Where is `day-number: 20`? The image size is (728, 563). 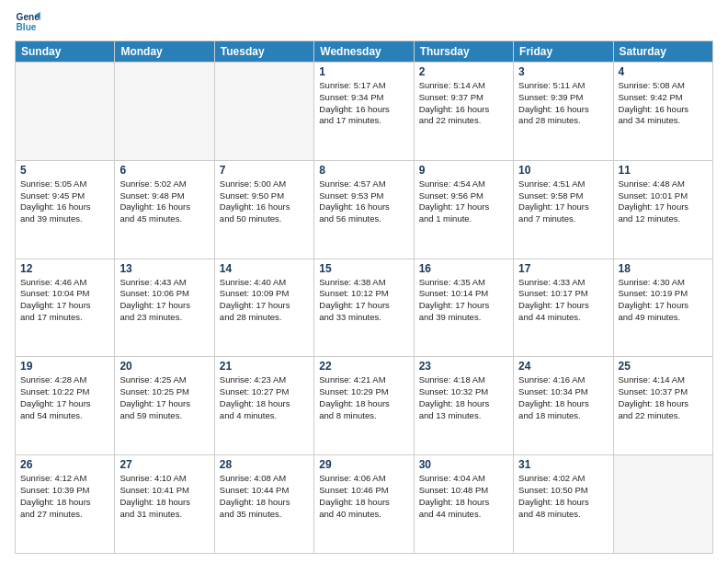
day-number: 20 is located at coordinates (164, 366).